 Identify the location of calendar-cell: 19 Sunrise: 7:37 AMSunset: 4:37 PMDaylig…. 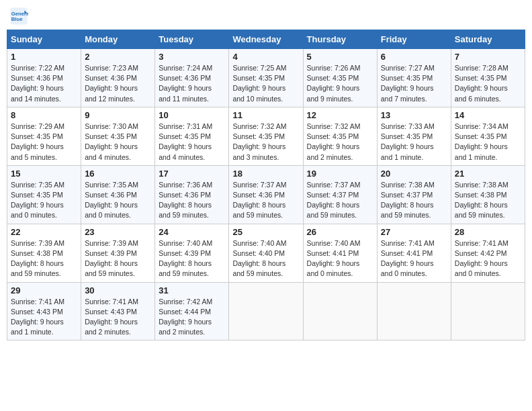
(340, 195).